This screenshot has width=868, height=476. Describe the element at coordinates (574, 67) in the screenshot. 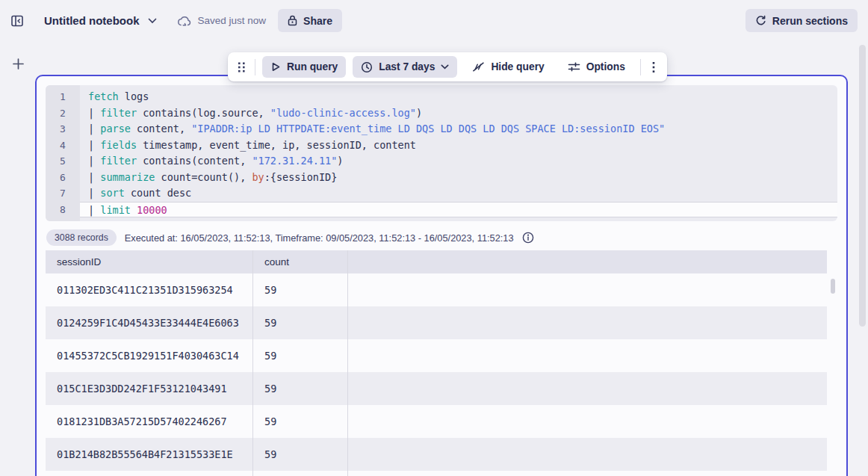

I see `options-sliders-icon` at that location.